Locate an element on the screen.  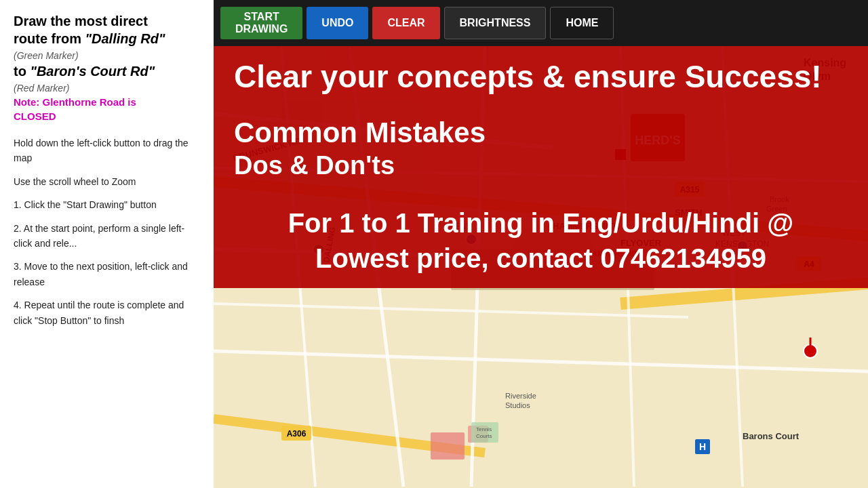
home-button: HOME is located at coordinates (582, 23).